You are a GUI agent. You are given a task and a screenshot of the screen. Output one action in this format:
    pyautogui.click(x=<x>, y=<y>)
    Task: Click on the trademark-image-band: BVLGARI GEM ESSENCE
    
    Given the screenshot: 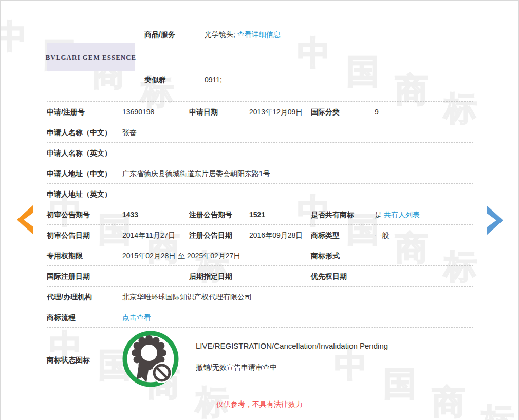 What is the action you would take?
    pyautogui.click(x=91, y=58)
    